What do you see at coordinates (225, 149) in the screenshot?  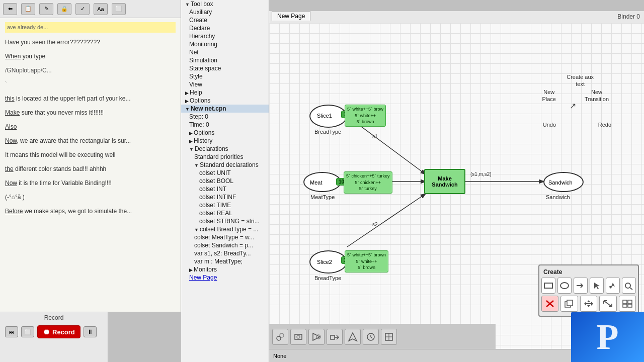 I see `tree-item-declarations: ▼Declarations` at bounding box center [225, 149].